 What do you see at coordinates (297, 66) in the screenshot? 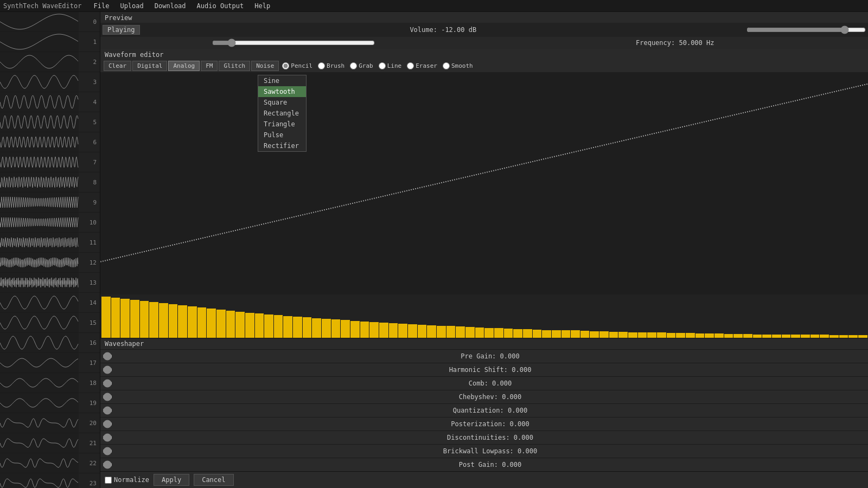
I see `pencil-radio-label: Pencil` at bounding box center [297, 66].